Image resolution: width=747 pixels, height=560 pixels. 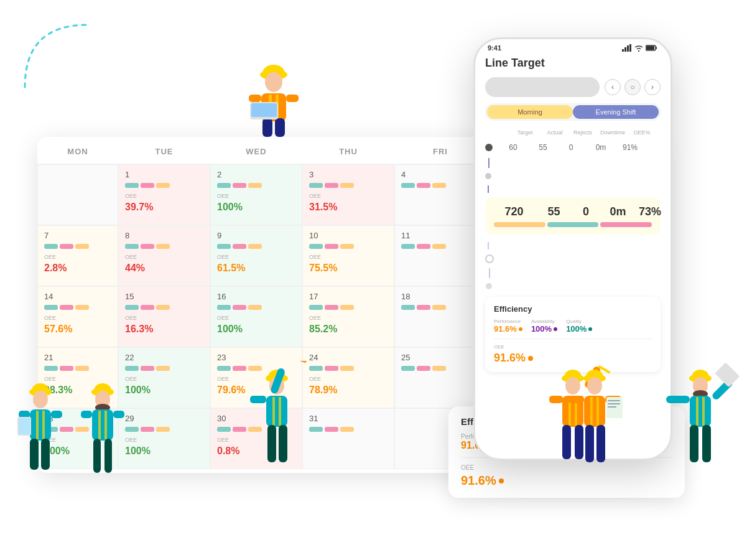 What do you see at coordinates (633, 87) in the screenshot?
I see `refresh-button: ○` at bounding box center [633, 87].